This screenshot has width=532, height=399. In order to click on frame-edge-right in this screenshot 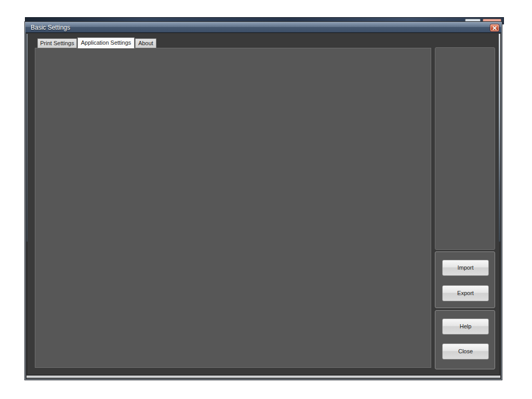, I will do `click(500, 138)`.